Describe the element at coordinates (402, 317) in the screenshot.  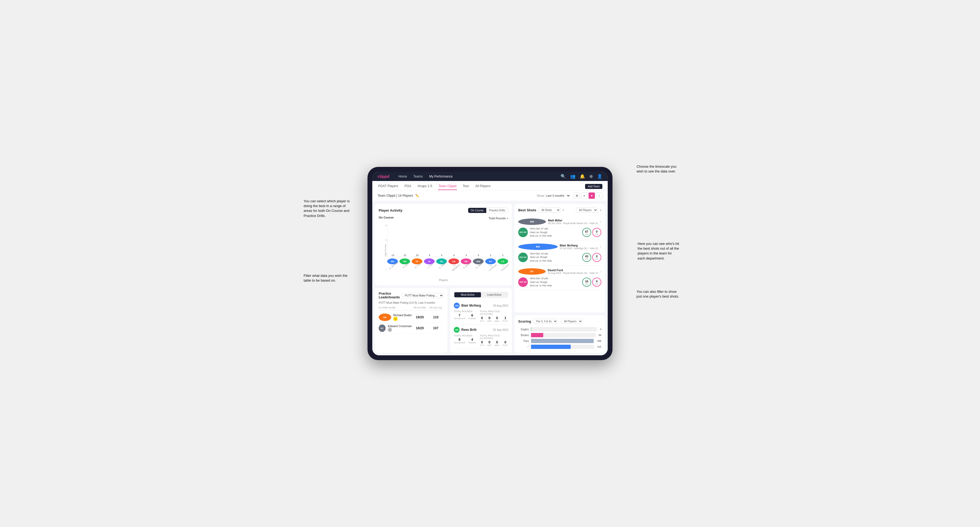
I see `lb-player-name-1: Richard Butler 1` at that location.